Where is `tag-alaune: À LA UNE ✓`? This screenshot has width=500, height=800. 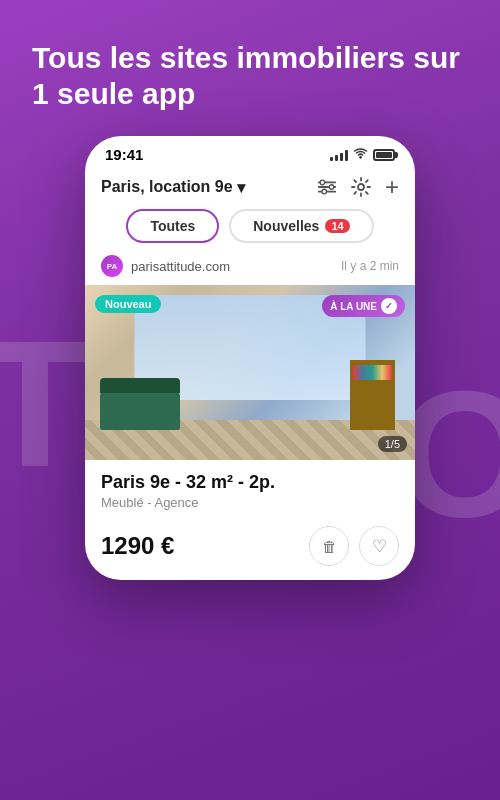 tag-alaune: À LA UNE ✓ is located at coordinates (364, 306).